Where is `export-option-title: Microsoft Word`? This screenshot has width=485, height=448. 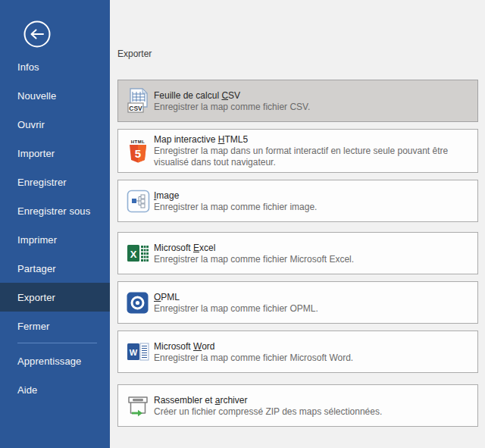 export-option-title: Microsoft Word is located at coordinates (312, 346).